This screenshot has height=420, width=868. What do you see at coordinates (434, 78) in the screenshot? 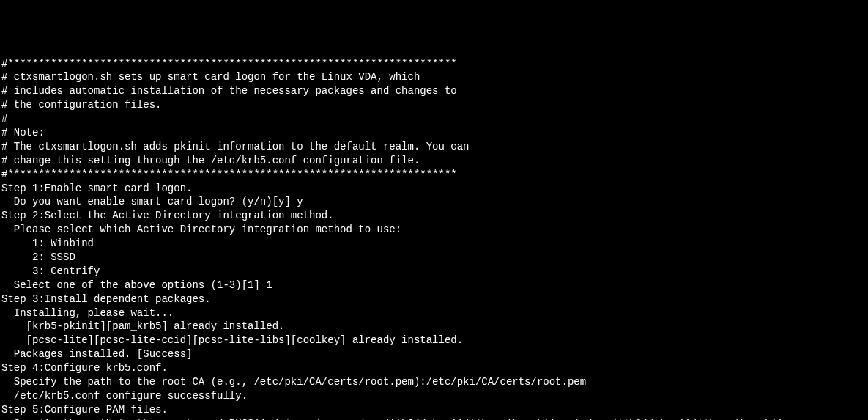
I see `comment-line: # ctxsmartlogon.sh sets up smart card lo…` at bounding box center [434, 78].